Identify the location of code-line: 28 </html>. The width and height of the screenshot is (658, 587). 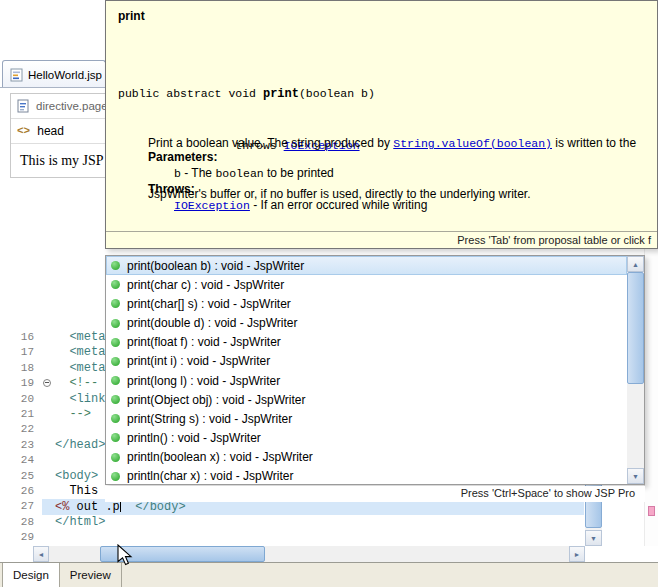
(292, 522).